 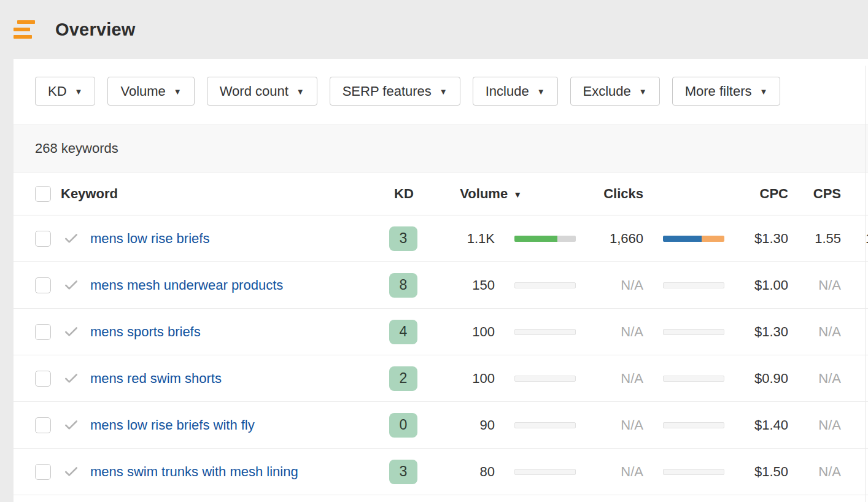 I want to click on column-header-cps: CPS, so click(x=815, y=194).